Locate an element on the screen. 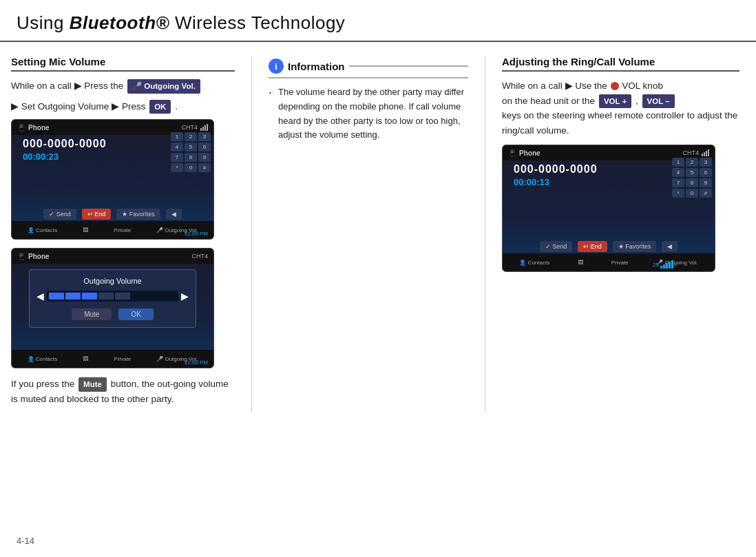  info-divider-line is located at coordinates (409, 66).